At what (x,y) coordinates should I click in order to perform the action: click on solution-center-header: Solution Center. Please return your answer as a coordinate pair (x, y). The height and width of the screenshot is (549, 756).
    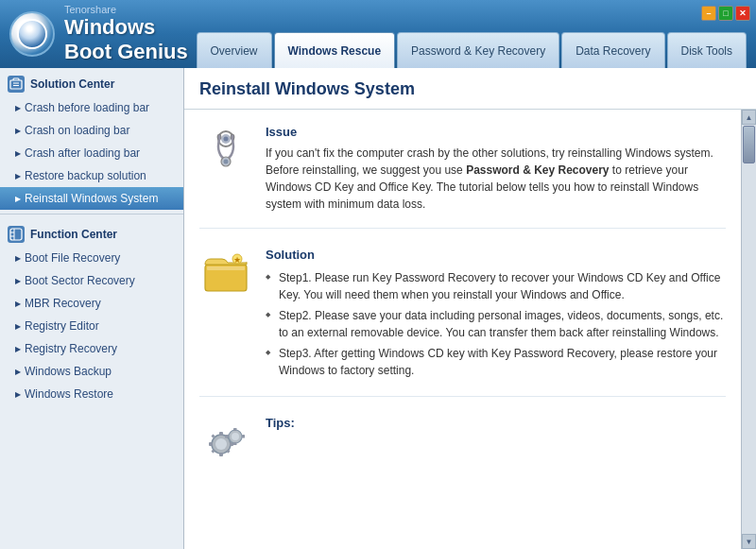
    Looking at the image, I should click on (92, 82).